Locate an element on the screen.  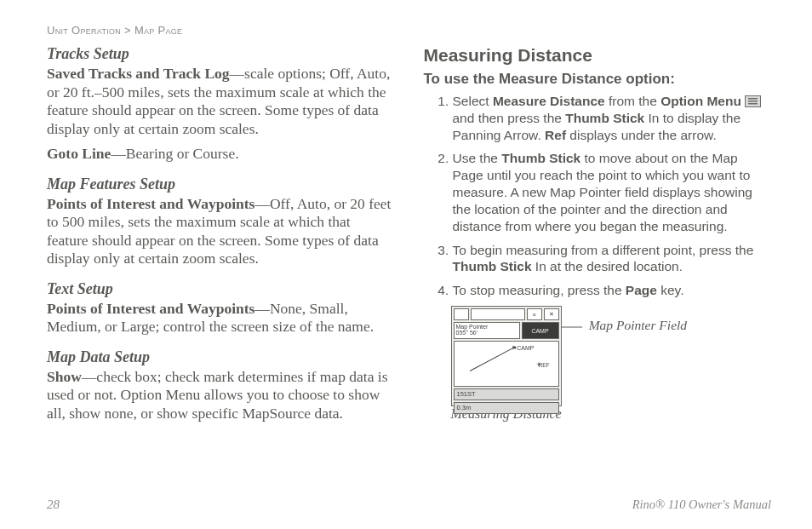
device-screenshot: ≡ ✕ Map Pointer 055° 56' CAMP is located at coordinates (506, 356).